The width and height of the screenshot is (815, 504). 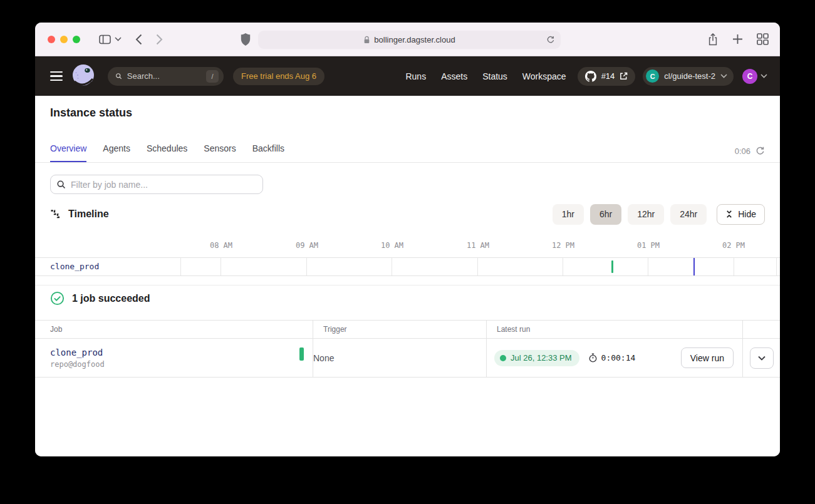 I want to click on nav-assets: Assets, so click(x=454, y=76).